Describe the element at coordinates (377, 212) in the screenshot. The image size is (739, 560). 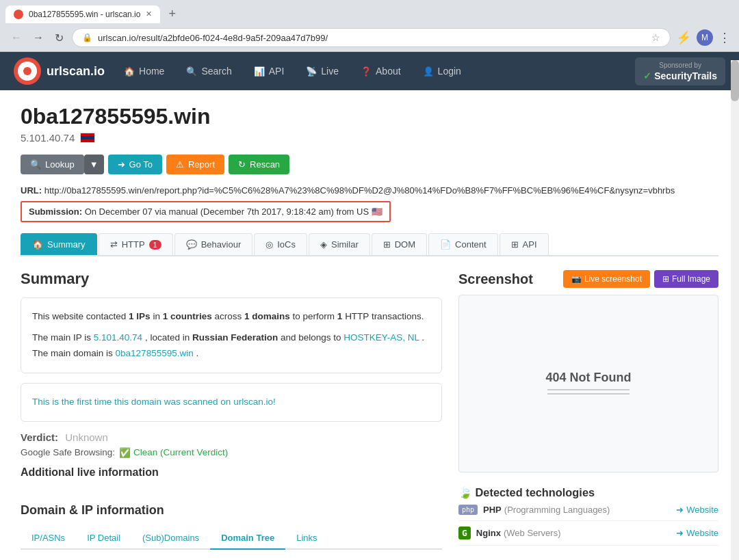
I see `us-flag: 🇺🇸` at that location.